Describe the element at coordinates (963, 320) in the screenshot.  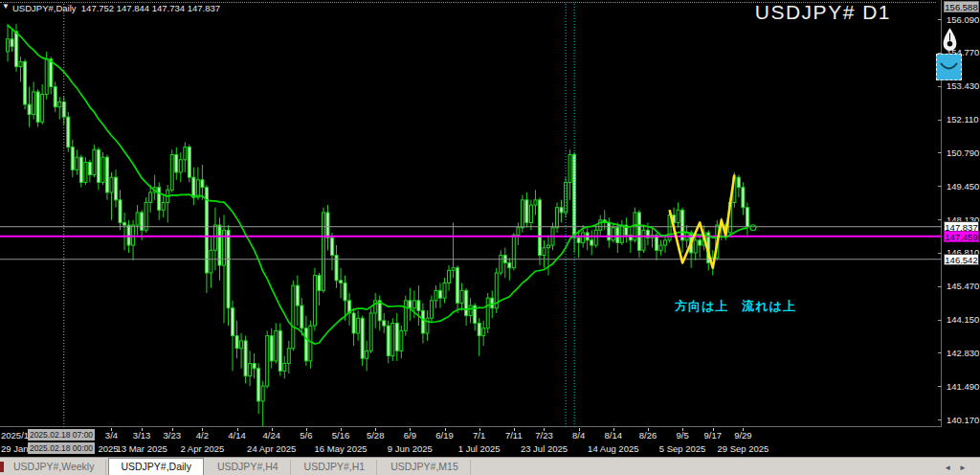
I see `price-axis-label: 144.150` at that location.